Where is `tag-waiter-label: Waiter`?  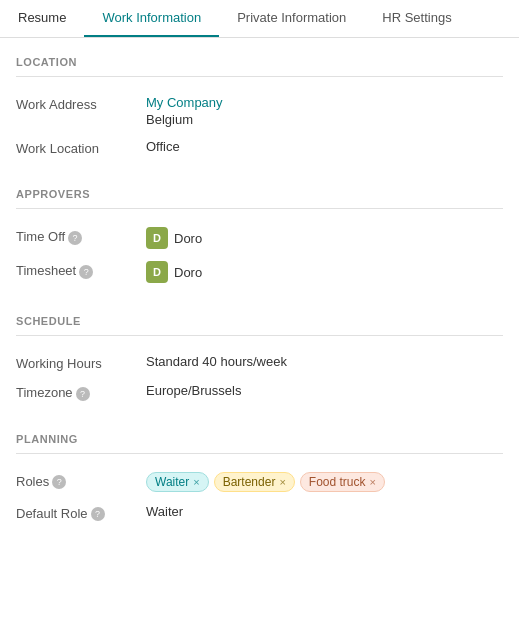
tag-waiter-label: Waiter is located at coordinates (172, 482).